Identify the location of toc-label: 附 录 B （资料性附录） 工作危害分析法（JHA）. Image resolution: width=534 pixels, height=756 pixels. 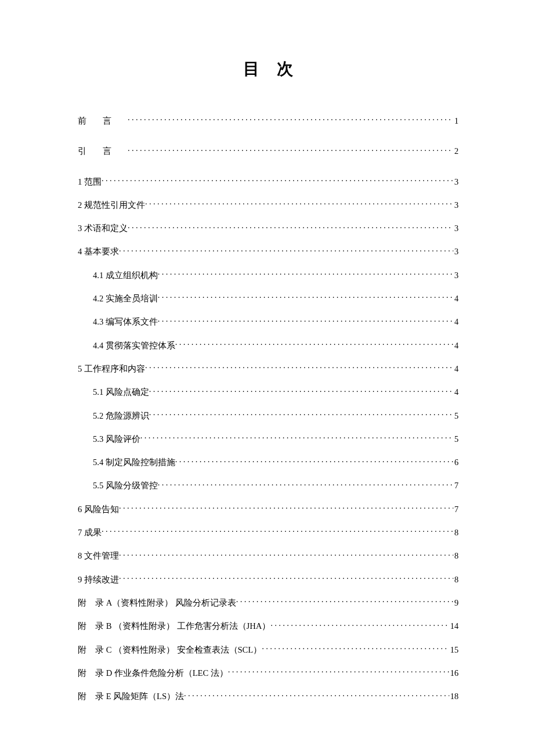
(174, 626).